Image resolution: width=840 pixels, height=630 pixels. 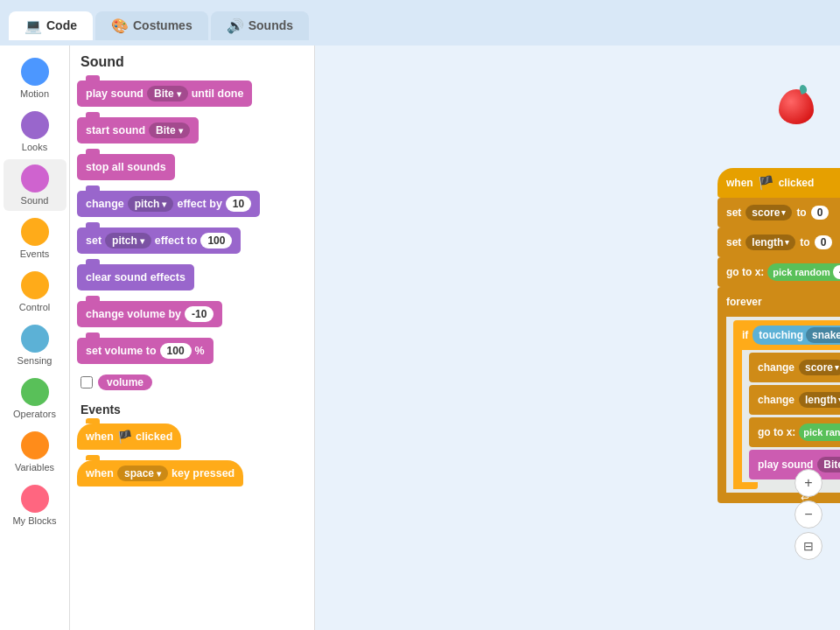 I want to click on set-pitch-block: set pitch effect to 100, so click(x=159, y=241).